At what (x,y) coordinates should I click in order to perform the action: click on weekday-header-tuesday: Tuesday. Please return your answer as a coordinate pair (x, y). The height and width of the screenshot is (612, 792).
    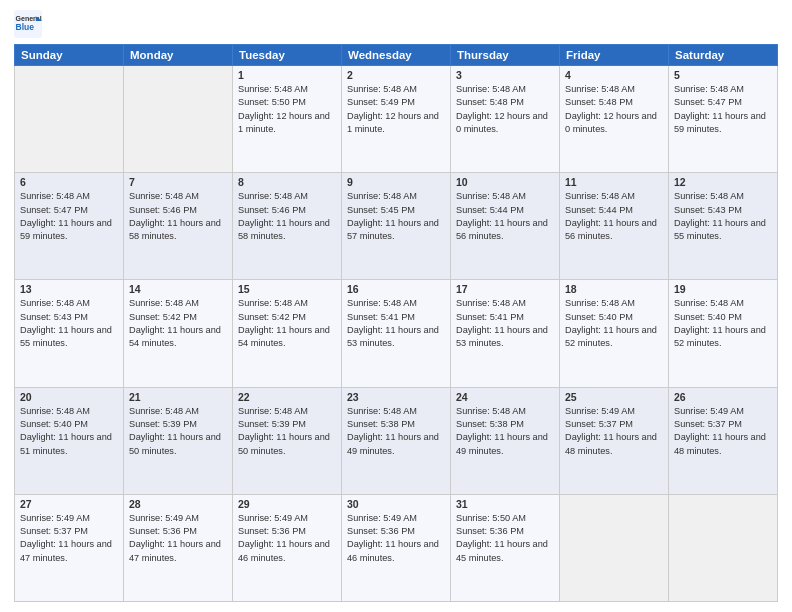
    Looking at the image, I should click on (288, 56).